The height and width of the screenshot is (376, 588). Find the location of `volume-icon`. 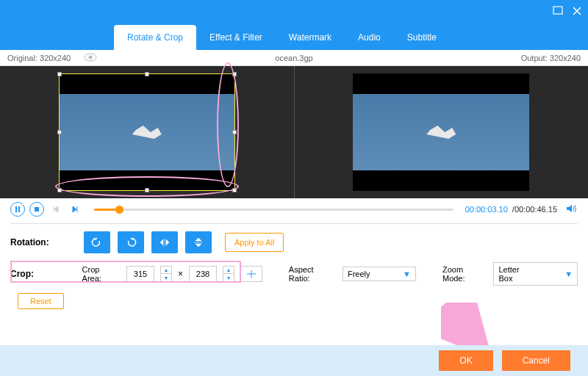

volume-icon is located at coordinates (572, 209).